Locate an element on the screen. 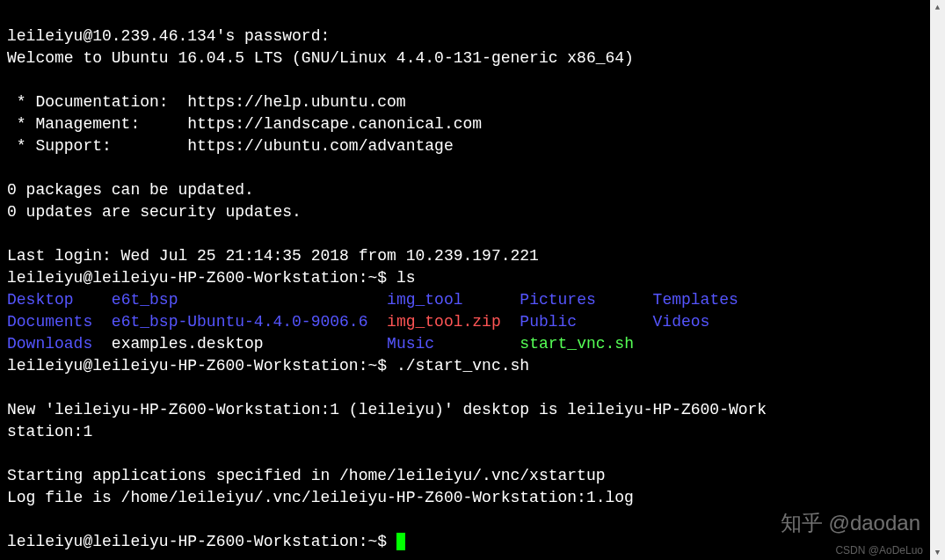 This screenshot has height=560, width=945. ls-file: examples.desktop is located at coordinates (188, 344).